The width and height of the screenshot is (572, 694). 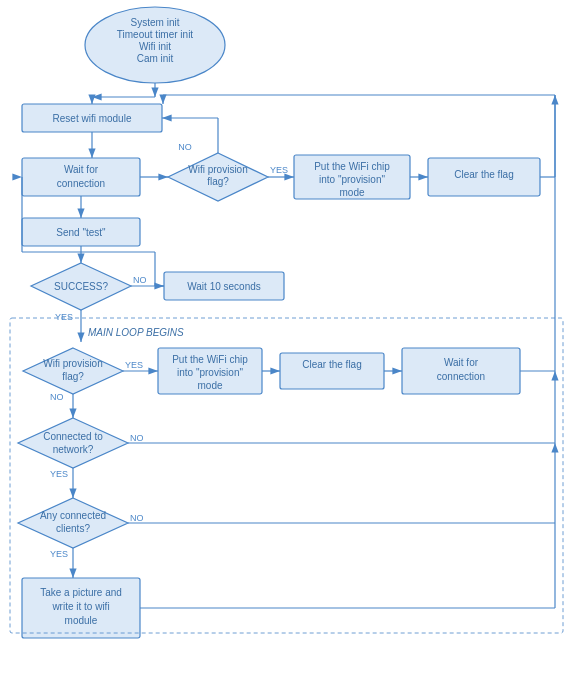 I want to click on svg-text: network?, so click(x=74, y=450).